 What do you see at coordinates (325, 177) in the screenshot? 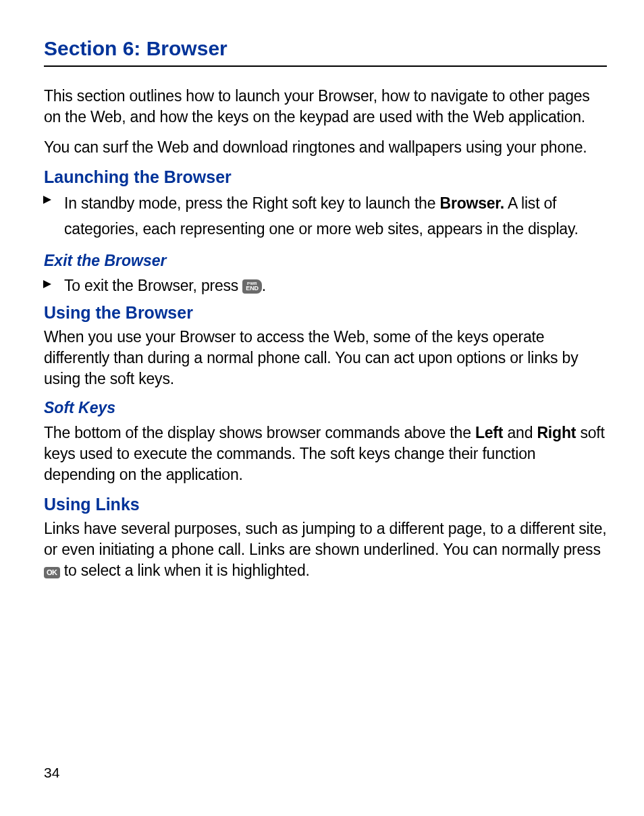
I see `heading-launching-browser: Launching the Browser` at bounding box center [325, 177].